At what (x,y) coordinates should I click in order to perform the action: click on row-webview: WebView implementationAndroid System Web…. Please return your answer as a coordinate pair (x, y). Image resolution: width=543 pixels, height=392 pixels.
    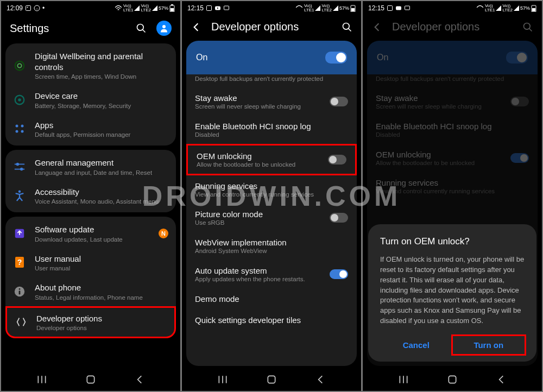
    Looking at the image, I should click on (272, 246).